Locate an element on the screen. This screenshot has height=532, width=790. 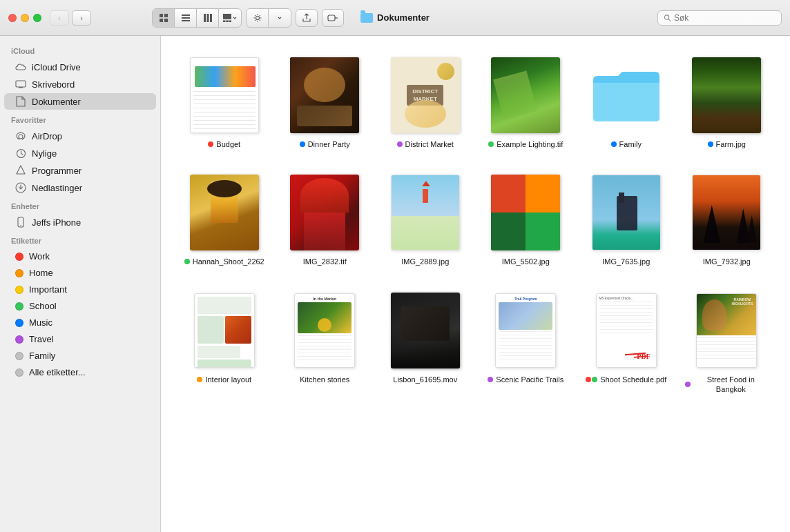
file-item-img-7932: IMG_7932.jpg is located at coordinates (727, 219).